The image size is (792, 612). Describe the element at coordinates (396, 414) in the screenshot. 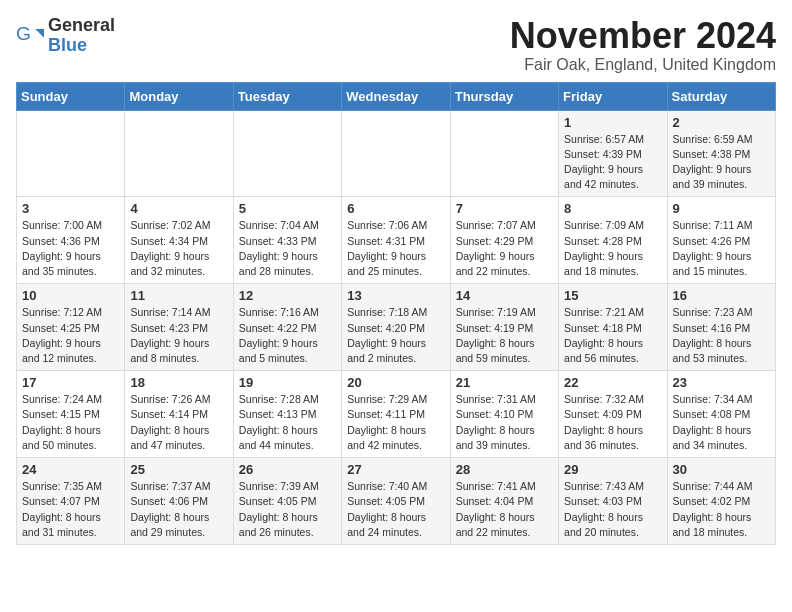

I see `week-row-4: 17Sunrise: 7:24 AM Sunset: 4:15 PM Dayli…` at that location.